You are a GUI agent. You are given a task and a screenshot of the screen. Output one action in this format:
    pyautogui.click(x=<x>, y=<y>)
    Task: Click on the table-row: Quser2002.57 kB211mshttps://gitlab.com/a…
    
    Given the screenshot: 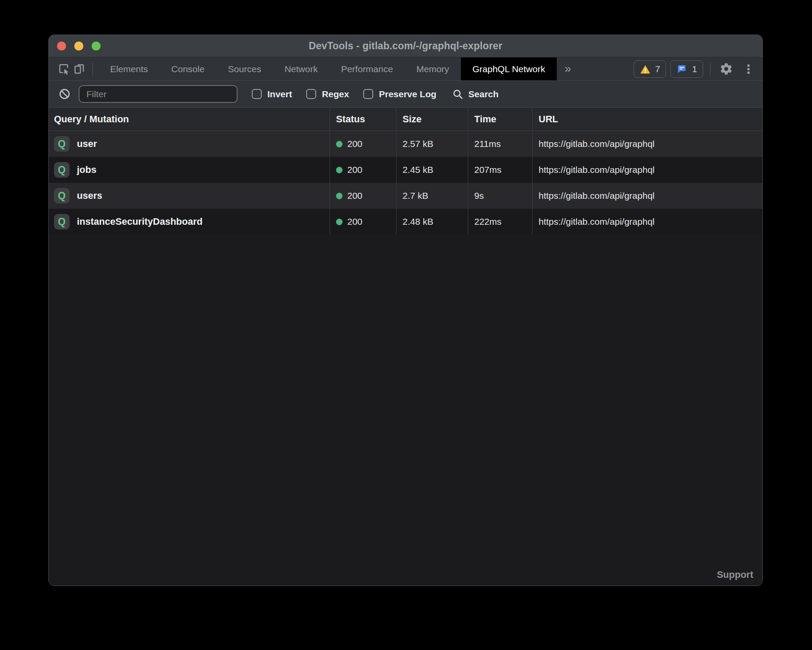 What is the action you would take?
    pyautogui.click(x=406, y=144)
    